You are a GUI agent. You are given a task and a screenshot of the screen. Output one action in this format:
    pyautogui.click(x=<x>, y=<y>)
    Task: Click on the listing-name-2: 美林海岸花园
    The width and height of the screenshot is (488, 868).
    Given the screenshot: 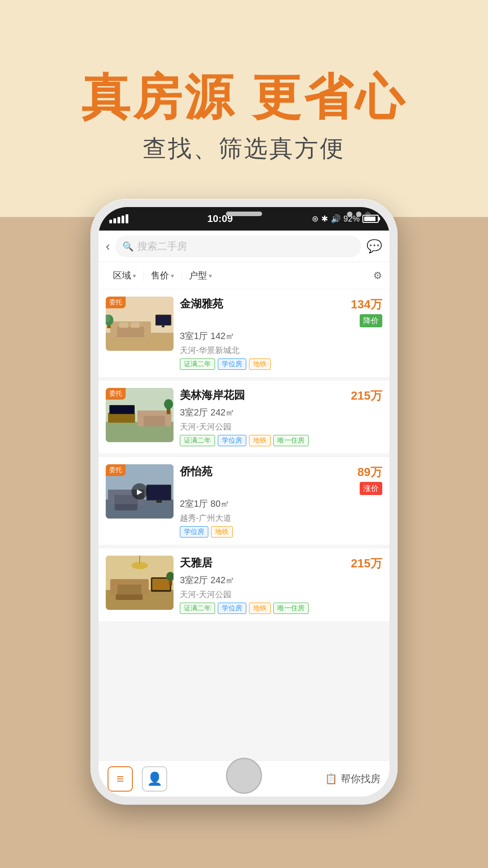 What is the action you would take?
    pyautogui.click(x=212, y=395)
    